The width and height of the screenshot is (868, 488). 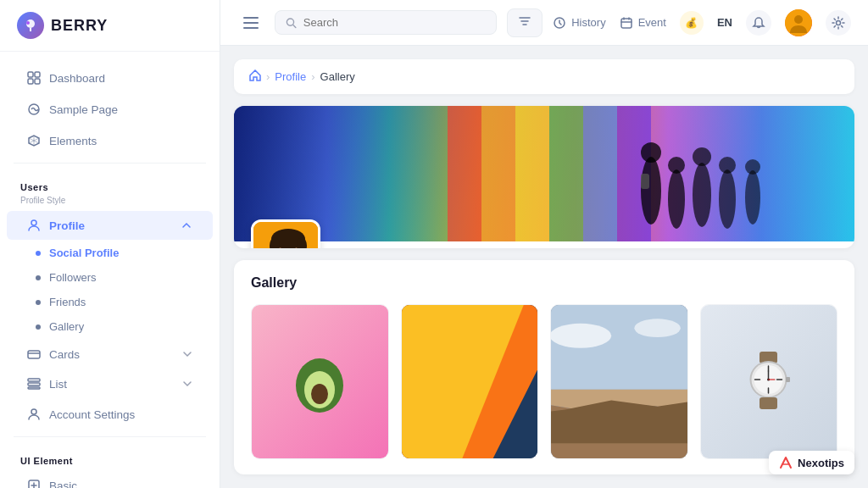 What do you see at coordinates (34, 141) in the screenshot?
I see `box-icon` at bounding box center [34, 141].